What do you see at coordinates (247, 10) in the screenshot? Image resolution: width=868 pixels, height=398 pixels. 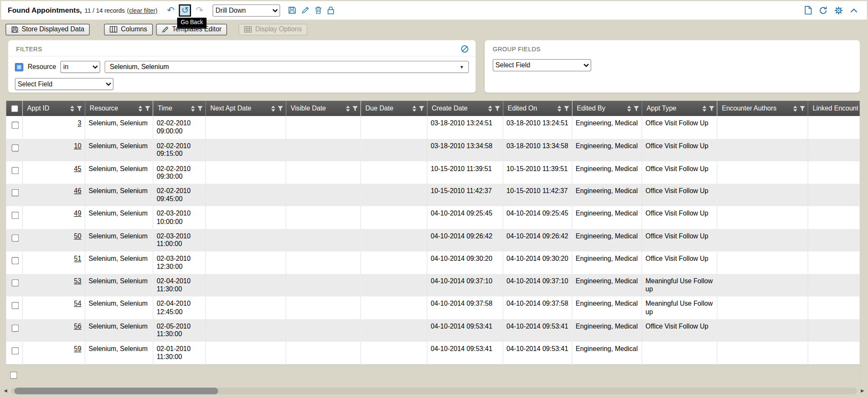 I see `drill-down-select: Drill Down` at bounding box center [247, 10].